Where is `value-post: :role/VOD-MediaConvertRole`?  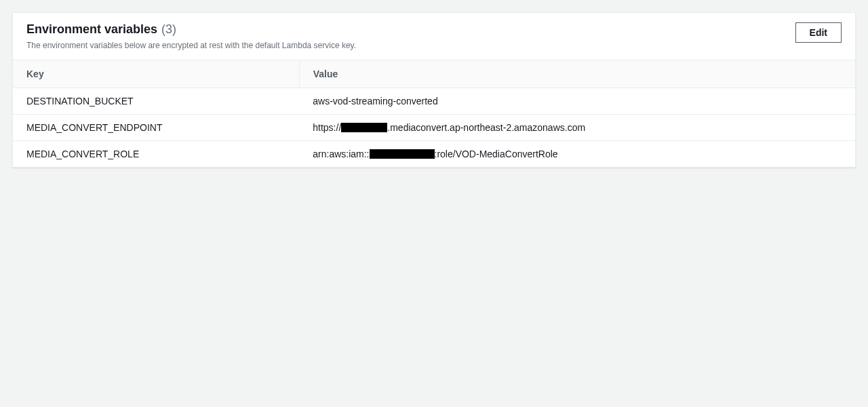
value-post: :role/VOD-MediaConvertRole is located at coordinates (496, 154).